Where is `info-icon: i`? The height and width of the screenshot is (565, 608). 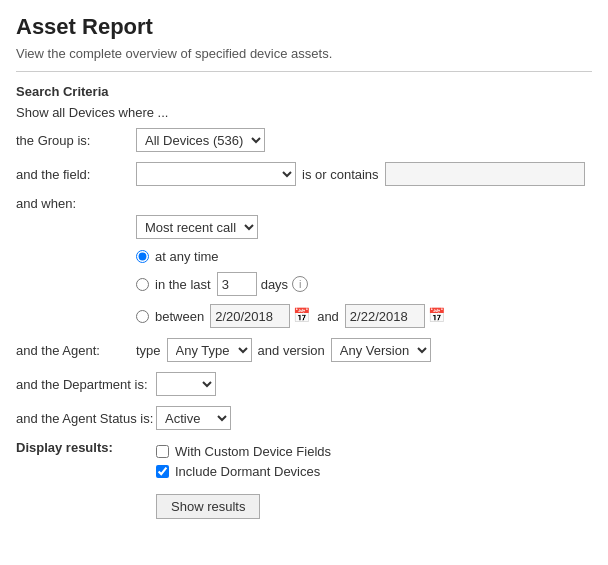 info-icon: i is located at coordinates (300, 284).